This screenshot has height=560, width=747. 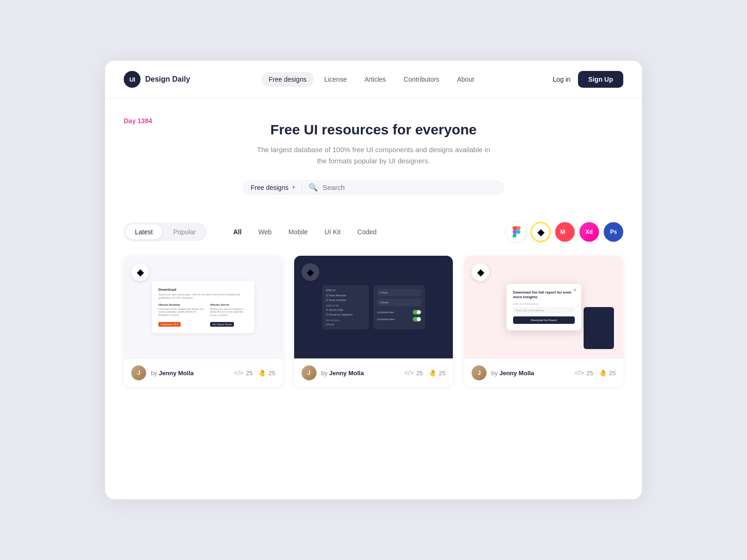 I want to click on tab-popular: Popular, so click(x=184, y=232).